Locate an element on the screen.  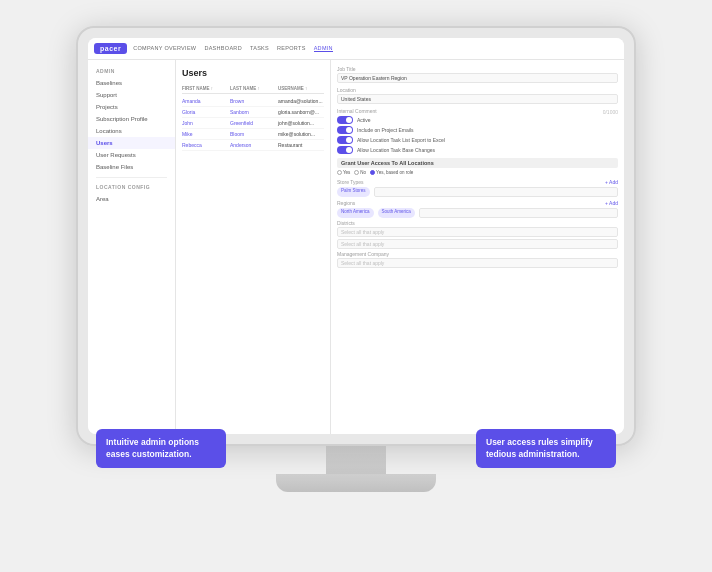
nav-items: COMPANY OVERVIEW DASHBOARD TASKS REPORTS… is located at coordinates (233, 48).